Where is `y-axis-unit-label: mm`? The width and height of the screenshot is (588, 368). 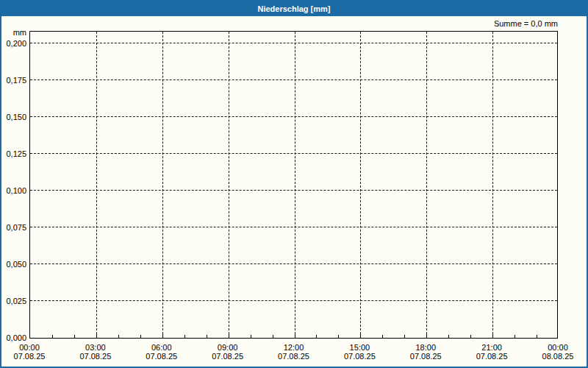 y-axis-unit-label: mm is located at coordinates (14, 32).